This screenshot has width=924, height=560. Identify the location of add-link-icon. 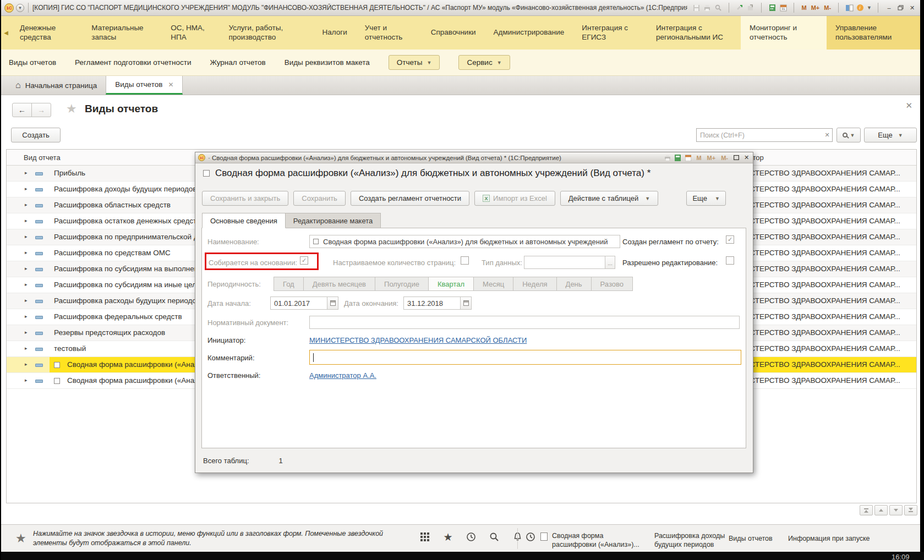
(740, 8).